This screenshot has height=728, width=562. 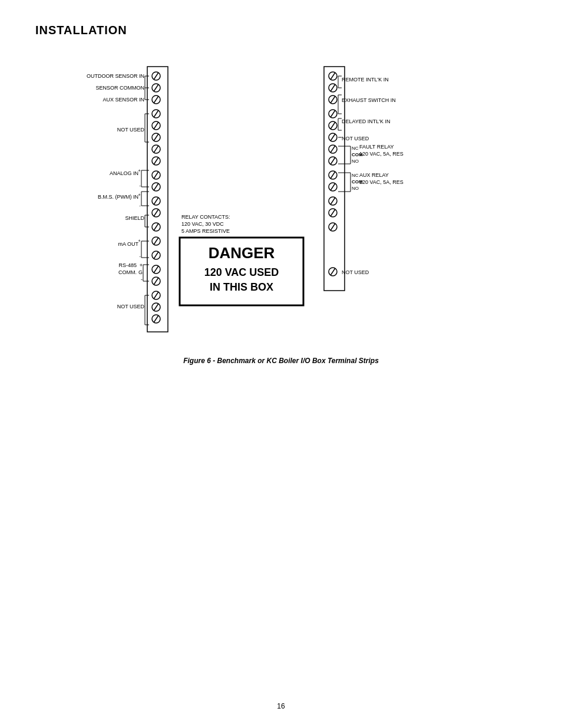 I want to click on relay-info-line3: 5 AMPS RESISTIVE, so click(x=206, y=231).